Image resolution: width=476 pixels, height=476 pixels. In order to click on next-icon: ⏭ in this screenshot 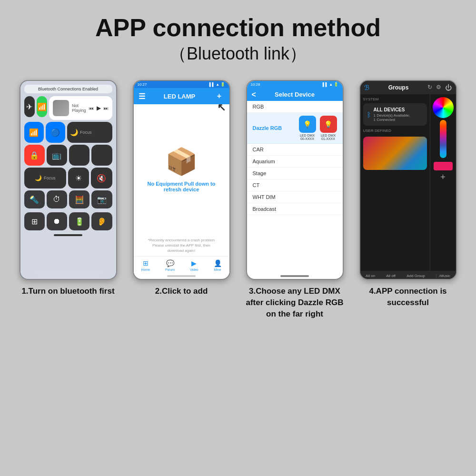, I will do `click(106, 109)`.